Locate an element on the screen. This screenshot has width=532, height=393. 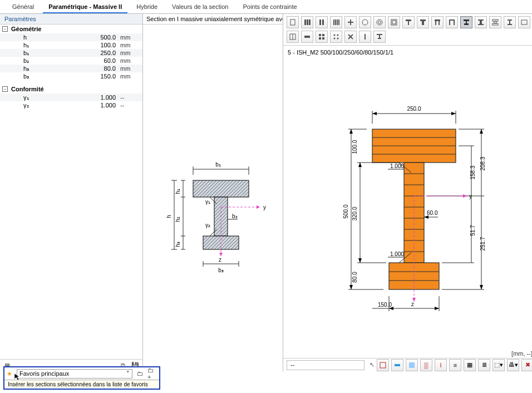
param-value: 150.0 is located at coordinates (104, 76).